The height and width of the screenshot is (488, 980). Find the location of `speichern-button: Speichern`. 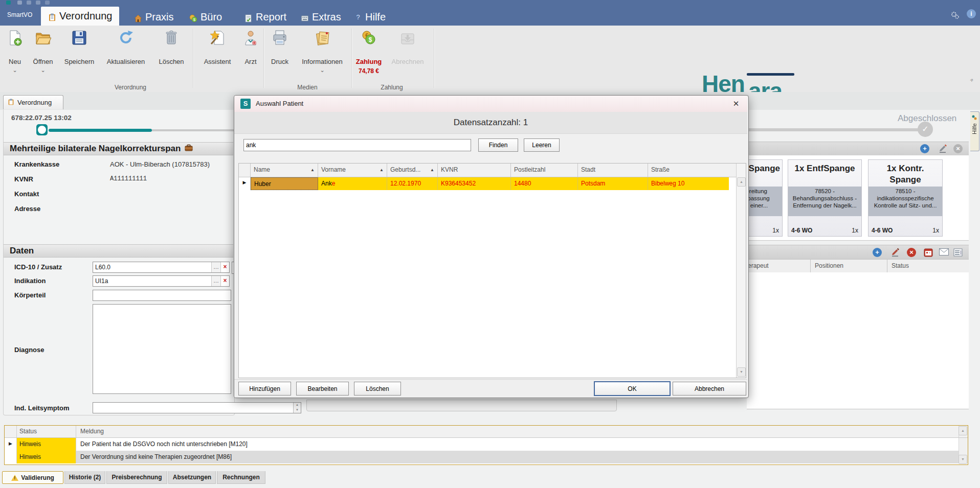

speichern-button: Speichern is located at coordinates (79, 58).